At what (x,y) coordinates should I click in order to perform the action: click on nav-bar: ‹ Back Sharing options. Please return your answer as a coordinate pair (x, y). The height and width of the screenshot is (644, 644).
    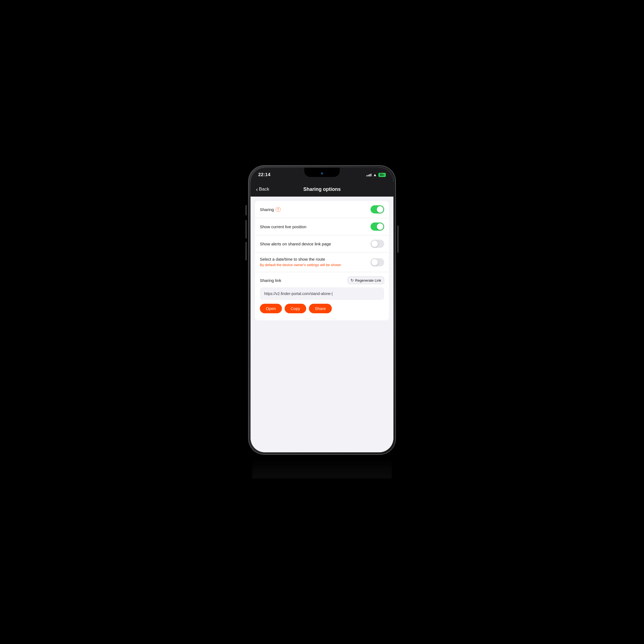
    Looking at the image, I should click on (322, 189).